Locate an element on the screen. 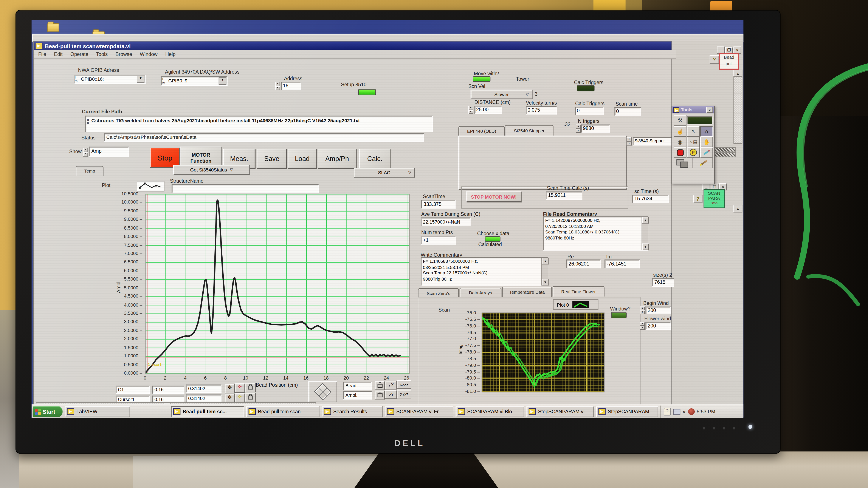  paintbrush-tool is located at coordinates (703, 163).